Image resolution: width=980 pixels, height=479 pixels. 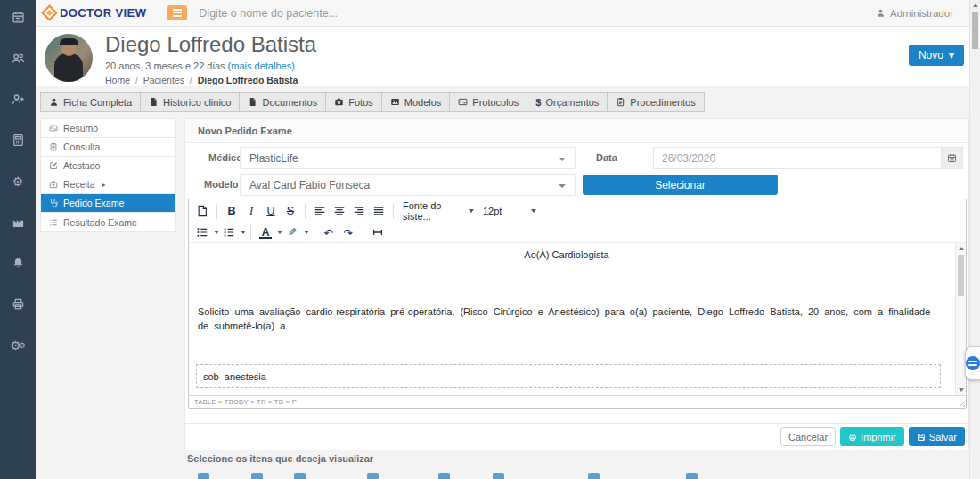 What do you see at coordinates (936, 55) in the screenshot?
I see `novo-button: Novo ▾` at bounding box center [936, 55].